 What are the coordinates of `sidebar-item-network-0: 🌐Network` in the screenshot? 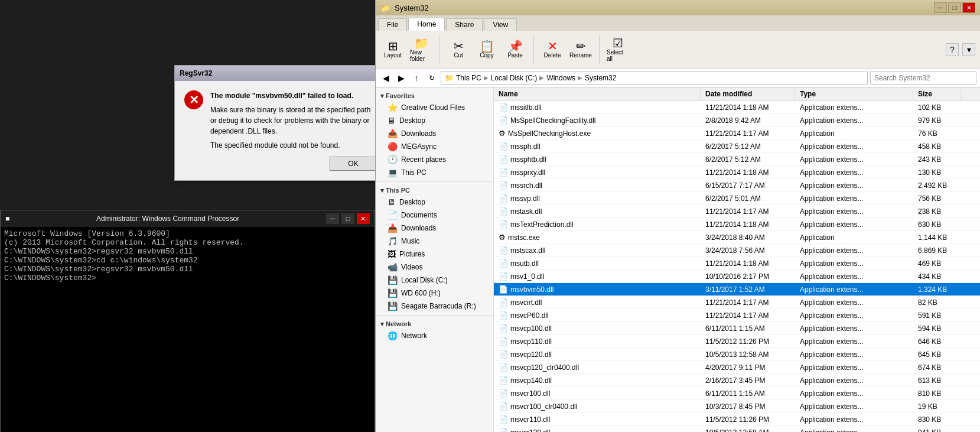 It's located at (435, 336).